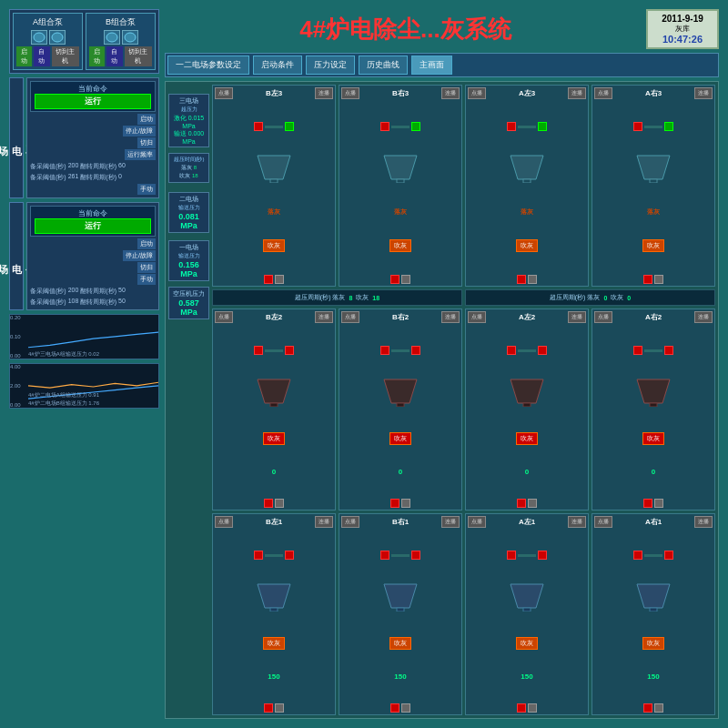 The width and height of the screenshot is (728, 728). I want to click on pump-a-off-btn: 切到主机, so click(66, 56).